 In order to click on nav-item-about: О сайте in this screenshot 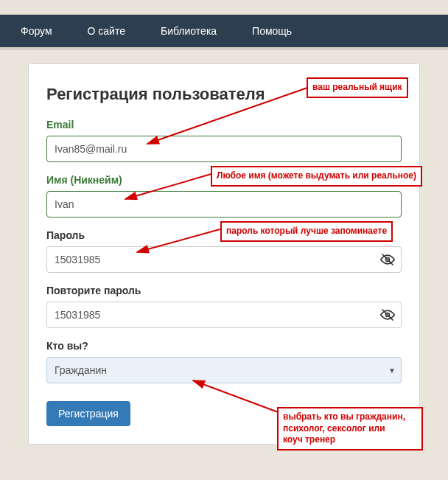, I will do `click(106, 31)`.